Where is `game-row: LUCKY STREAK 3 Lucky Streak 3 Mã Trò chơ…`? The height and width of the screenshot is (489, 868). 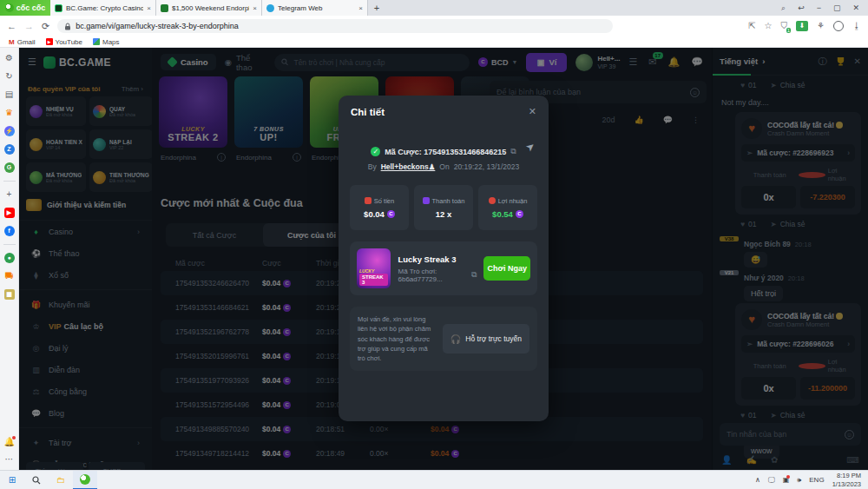
game-row: LUCKY STREAK 3 Lucky Streak 3 Mã Trò chơ… is located at coordinates (444, 268).